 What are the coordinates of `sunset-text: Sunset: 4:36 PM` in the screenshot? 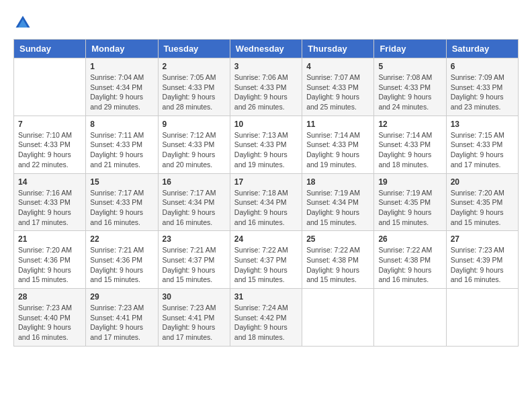 It's located at (44, 260).